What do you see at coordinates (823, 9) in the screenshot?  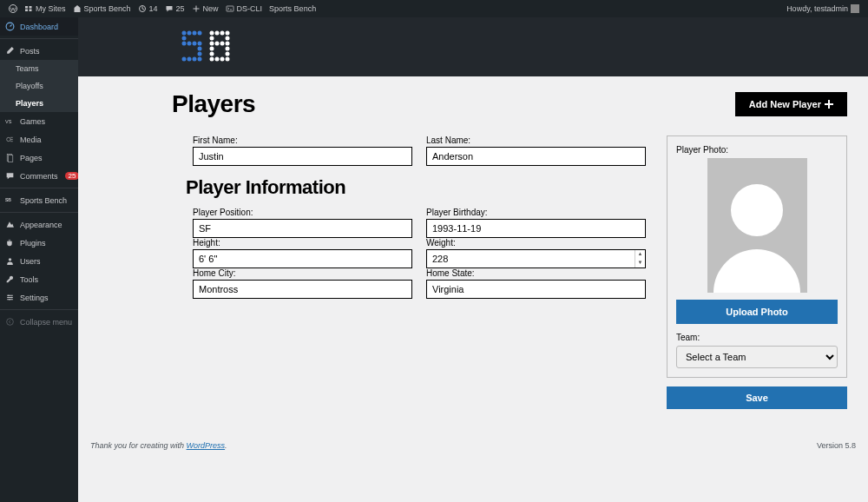 I see `howdy-link: Howdy, testadmin` at bounding box center [823, 9].